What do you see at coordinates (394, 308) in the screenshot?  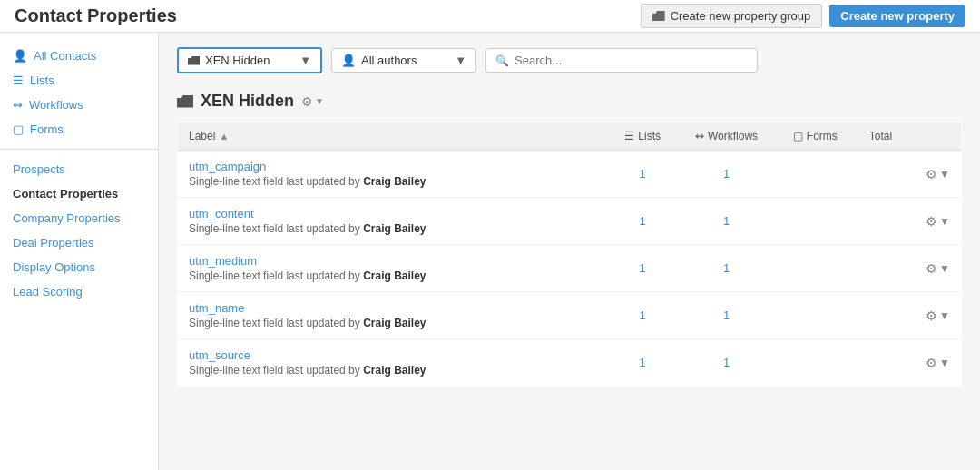 I see `property-name-utm_name: utm_name` at bounding box center [394, 308].